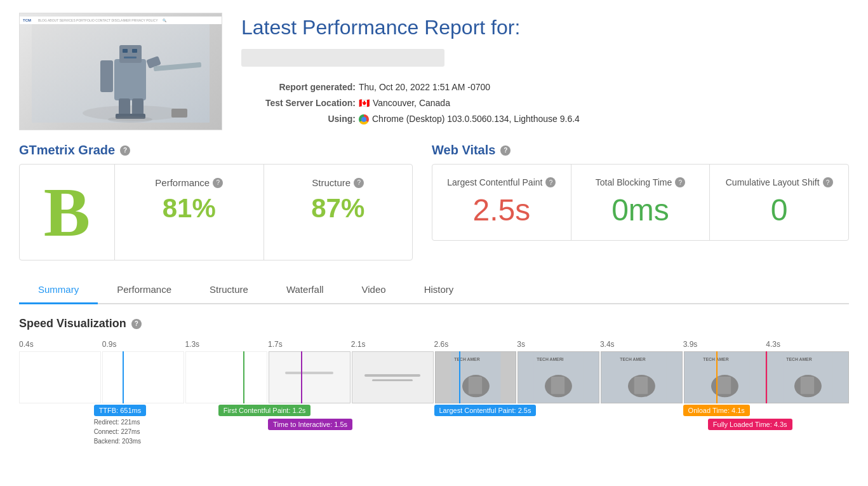 Image resolution: width=868 pixels, height=486 pixels. I want to click on tbt-label-text: Total Blocking Time, so click(634, 182).